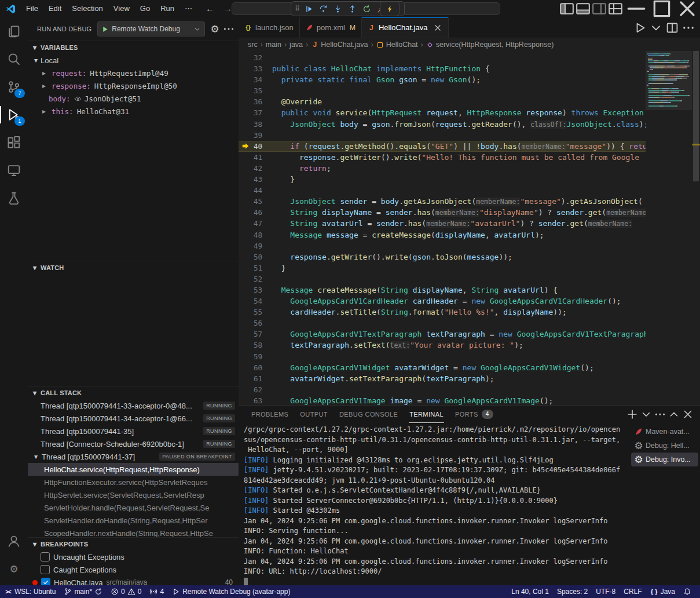 This screenshot has width=700, height=598. What do you see at coordinates (442, 257) in the screenshot?
I see `code-line-50: 50 response.getWriter().write(gson.toJso…` at bounding box center [442, 257].